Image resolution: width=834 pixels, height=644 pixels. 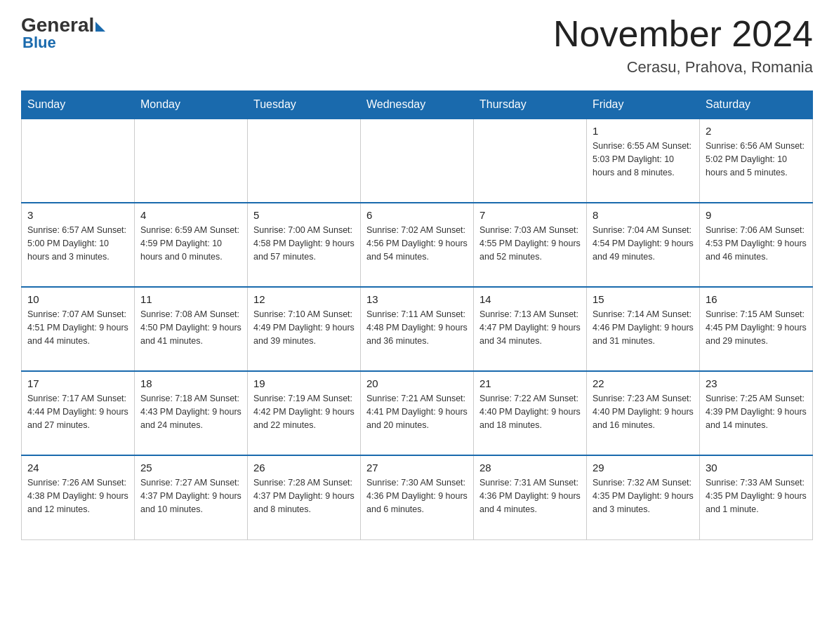 I want to click on day-number: 11, so click(x=191, y=299).